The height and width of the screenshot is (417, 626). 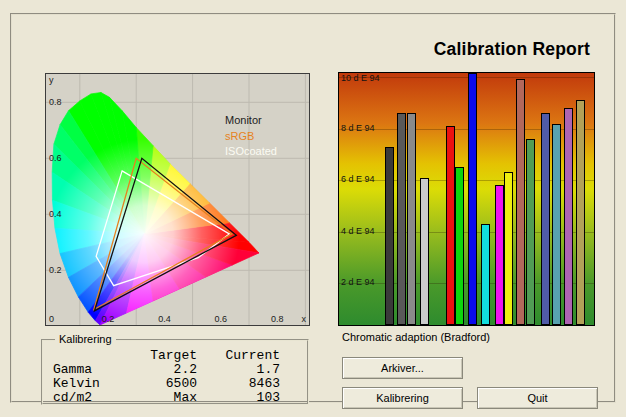 What do you see at coordinates (155, 370) in the screenshot?
I see `table-cell: 2.2` at bounding box center [155, 370].